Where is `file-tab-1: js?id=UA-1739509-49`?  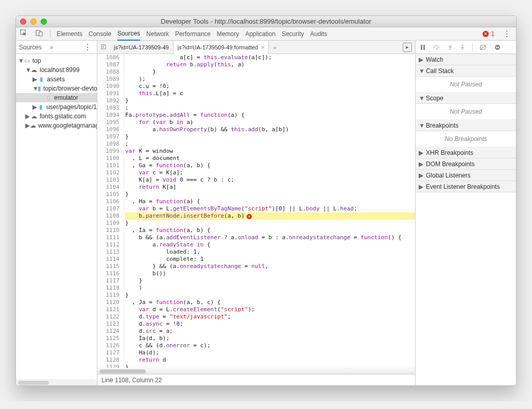
file-tab-1: js?id=UA-1739509-49 is located at coordinates (142, 47).